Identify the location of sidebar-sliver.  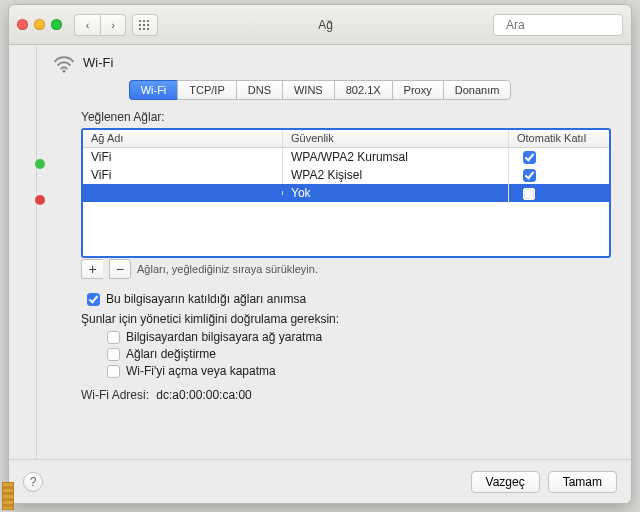
(27, 274).